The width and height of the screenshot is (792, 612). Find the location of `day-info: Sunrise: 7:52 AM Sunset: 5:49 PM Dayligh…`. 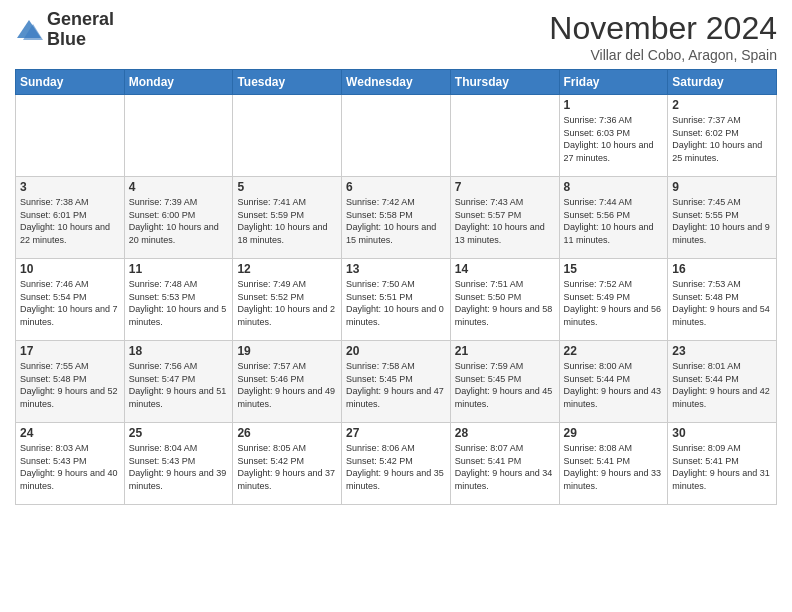

day-info: Sunrise: 7:52 AM Sunset: 5:49 PM Dayligh… is located at coordinates (614, 303).